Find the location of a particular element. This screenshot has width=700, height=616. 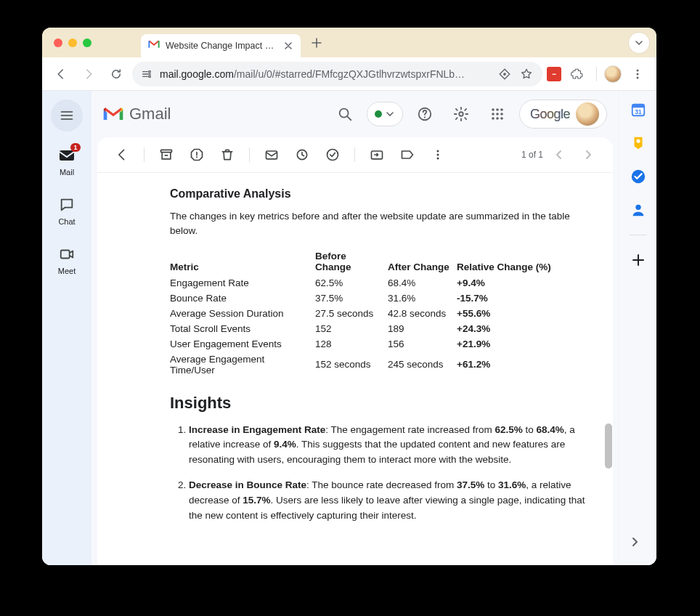

window-fullscreen-button is located at coordinates (87, 43).